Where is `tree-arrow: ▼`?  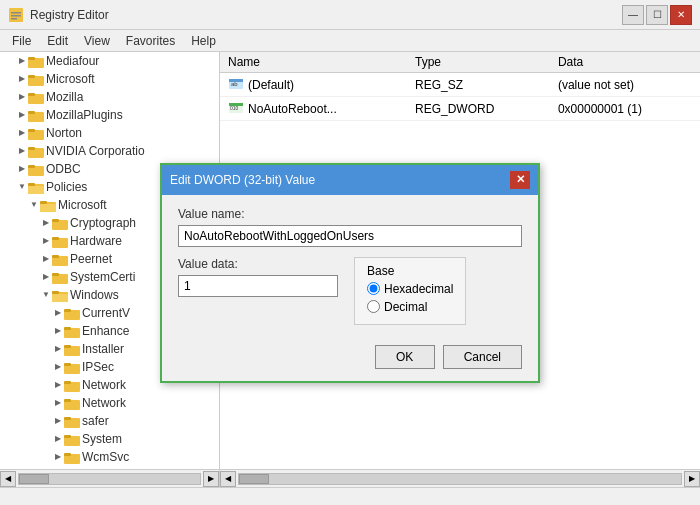 tree-arrow: ▼ is located at coordinates (34, 205).